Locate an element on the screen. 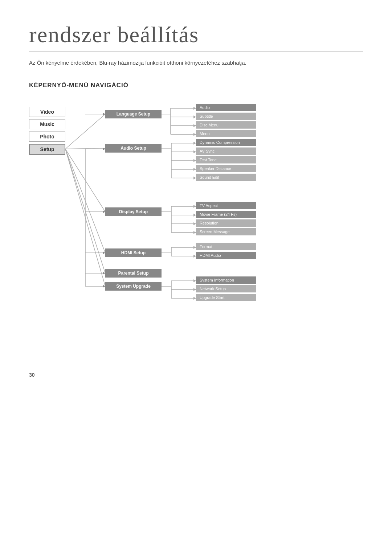 This screenshot has height=542, width=392. right-system-information: System Information is located at coordinates (226, 280).